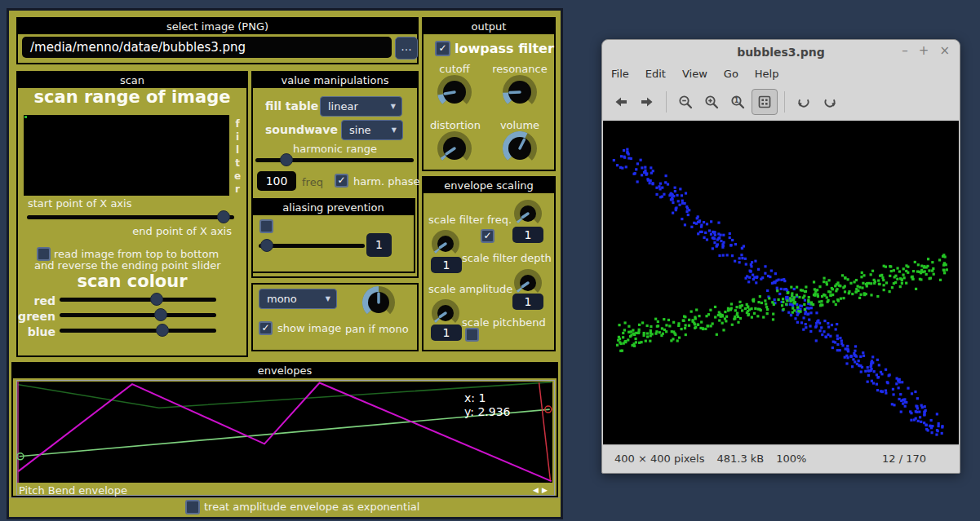 This screenshot has width=980, height=521. Describe the element at coordinates (282, 298) in the screenshot. I see `channel-value: mono` at that location.